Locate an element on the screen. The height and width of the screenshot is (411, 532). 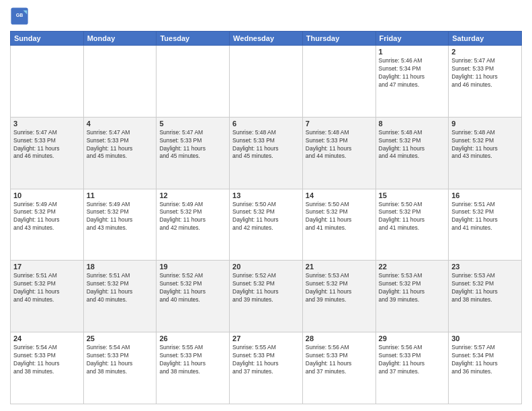
calendar-col-header: Wednesday is located at coordinates (266, 39).